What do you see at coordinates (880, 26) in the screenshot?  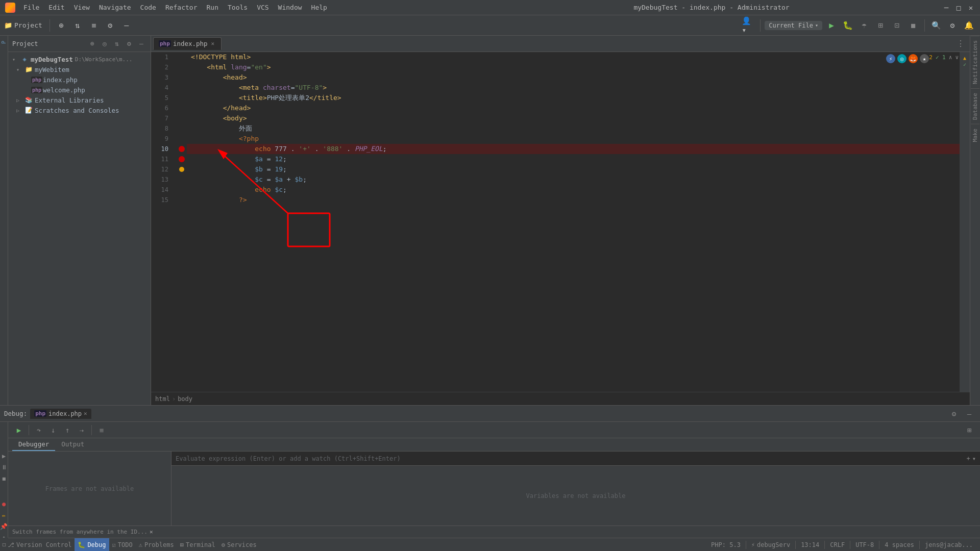 I see `profile-button: ⊞` at bounding box center [880, 26].